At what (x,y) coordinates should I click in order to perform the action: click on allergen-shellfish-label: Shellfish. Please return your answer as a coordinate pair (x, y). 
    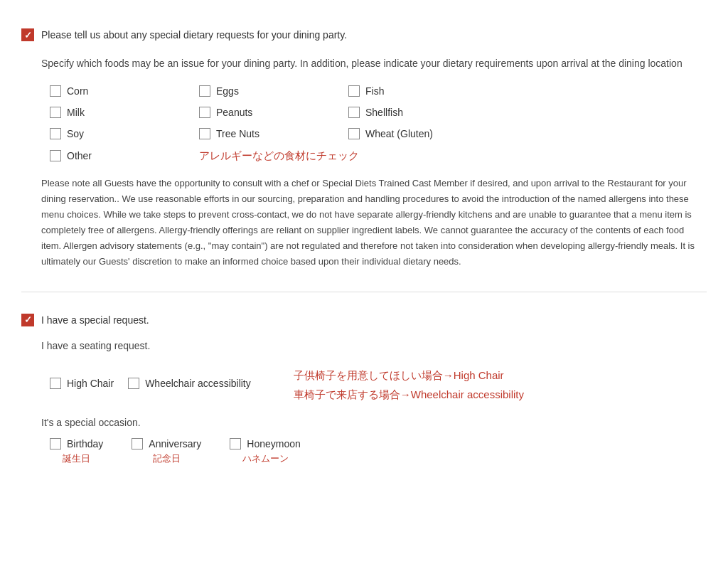
    Looking at the image, I should click on (384, 112).